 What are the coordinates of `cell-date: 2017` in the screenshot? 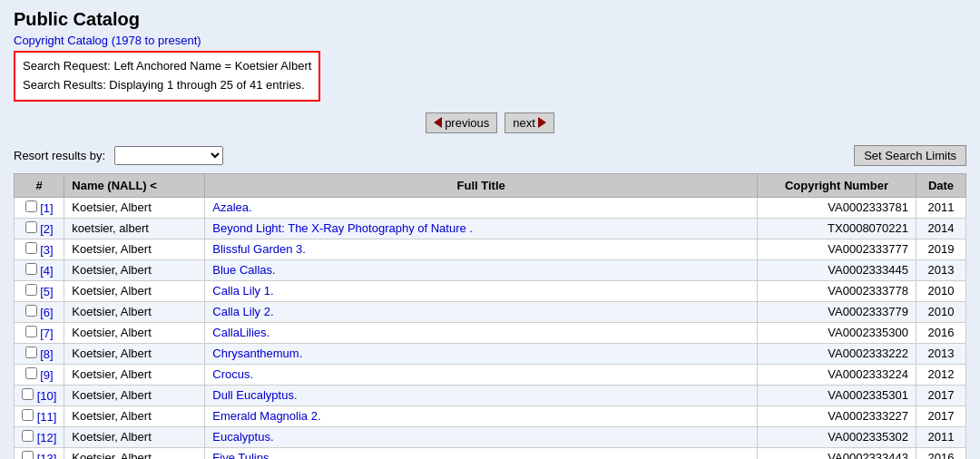 It's located at (942, 396).